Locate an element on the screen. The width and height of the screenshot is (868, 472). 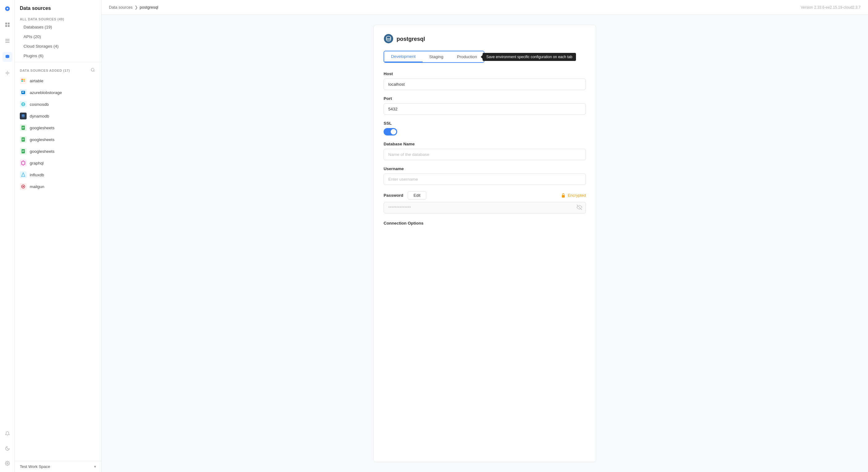
list-item: airtable is located at coordinates (58, 81).